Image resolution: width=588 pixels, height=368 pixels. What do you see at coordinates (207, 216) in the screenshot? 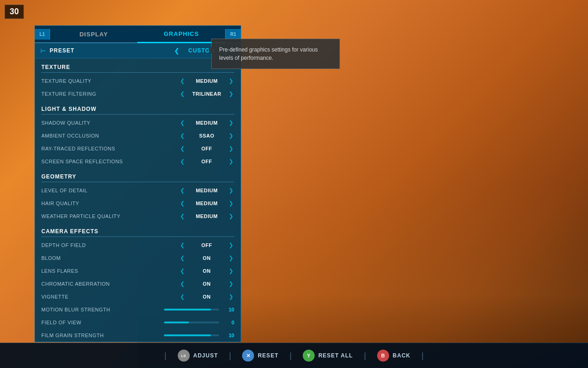
I see `value-weather-particle-quality: MEDIUM` at bounding box center [207, 216].